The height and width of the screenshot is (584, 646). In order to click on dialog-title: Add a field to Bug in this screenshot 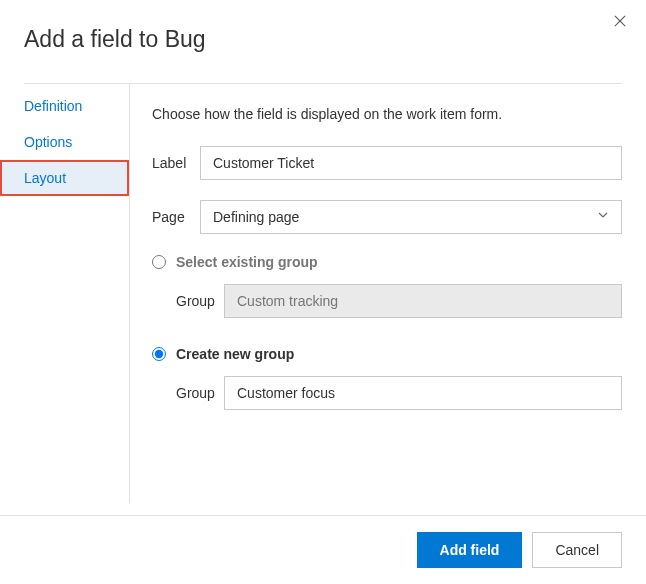, I will do `click(323, 42)`.